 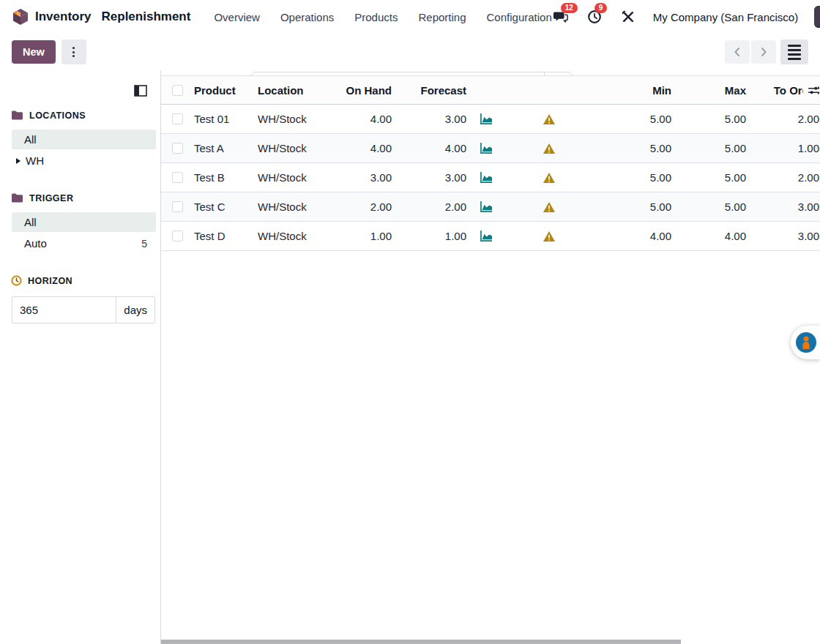 I want to click on menu-item-overview: Overview, so click(x=237, y=18).